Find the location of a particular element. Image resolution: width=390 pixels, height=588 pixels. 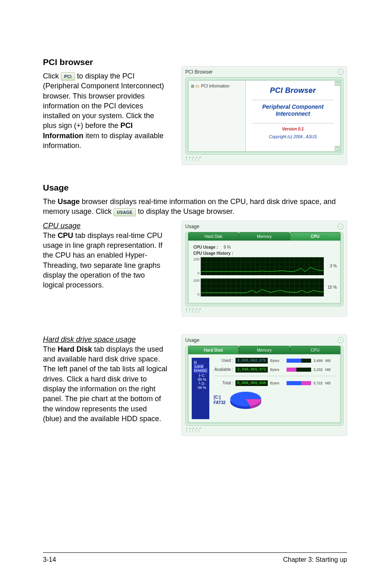

cpu-graph-1-pct: 3 % is located at coordinates (330, 266).